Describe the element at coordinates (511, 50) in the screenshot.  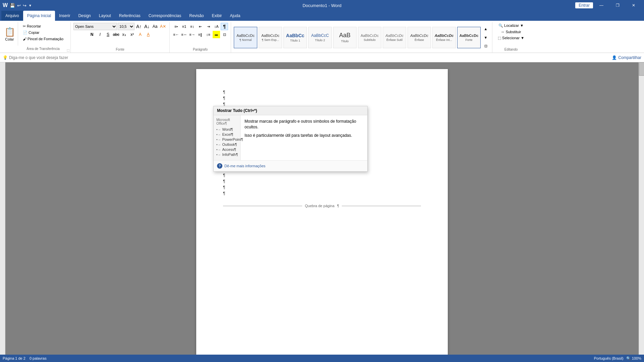
I see `editing-group-label: Editando` at that location.